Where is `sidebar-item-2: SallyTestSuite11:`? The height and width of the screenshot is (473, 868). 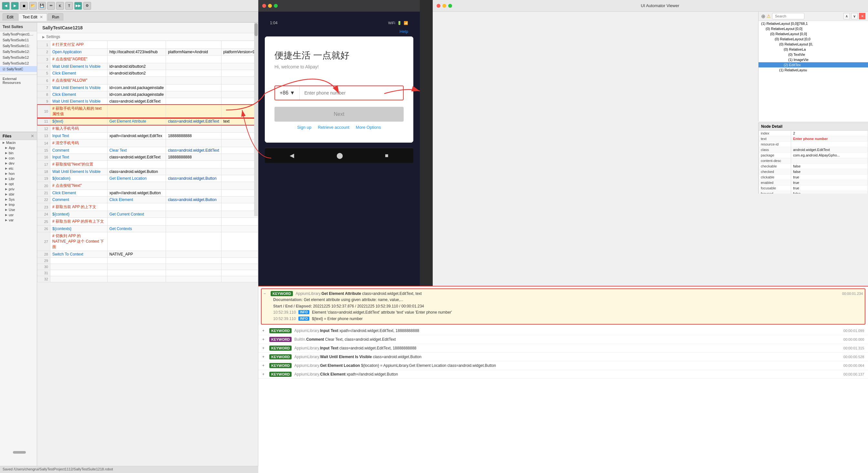
sidebar-item-2: SallyTestSuite11: is located at coordinates (18, 46).